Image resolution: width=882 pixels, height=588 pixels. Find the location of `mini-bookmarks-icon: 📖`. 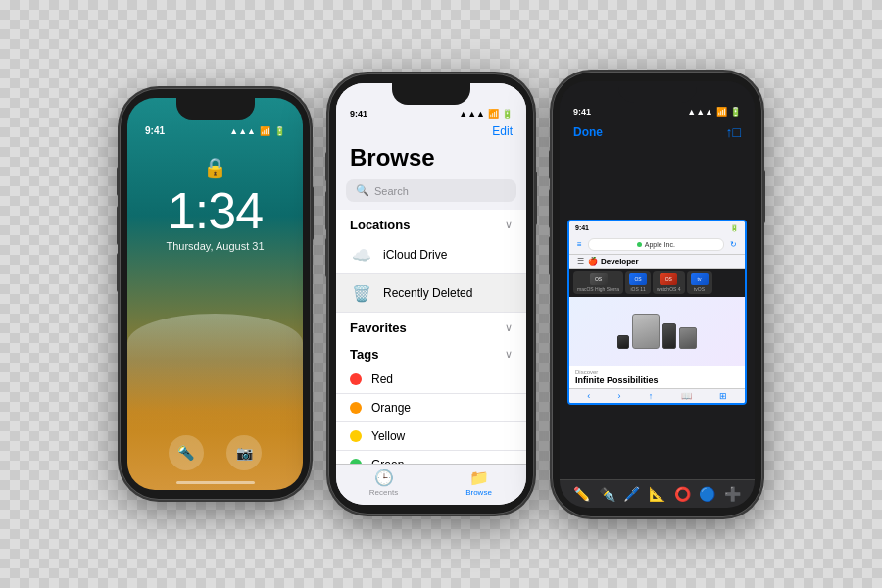

mini-bookmarks-icon: 📖 is located at coordinates (686, 396).